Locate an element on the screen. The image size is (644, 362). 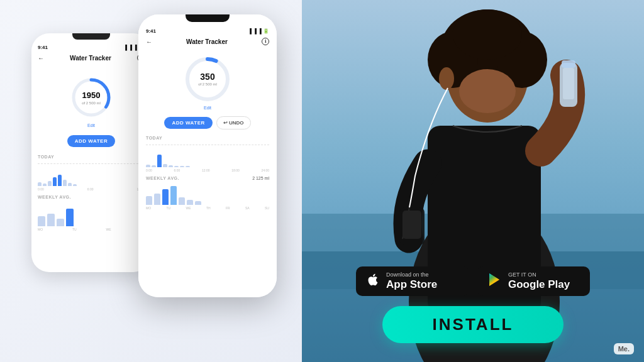
front-phone-notch is located at coordinates (208, 18).